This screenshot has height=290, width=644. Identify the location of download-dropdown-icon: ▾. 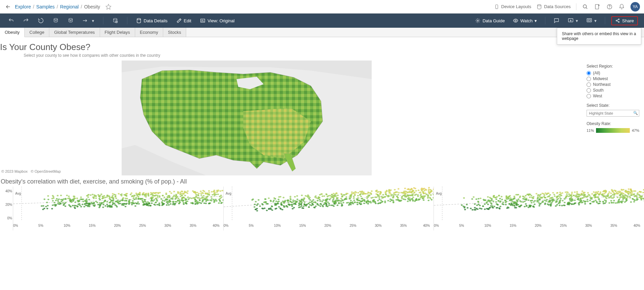
(573, 21).